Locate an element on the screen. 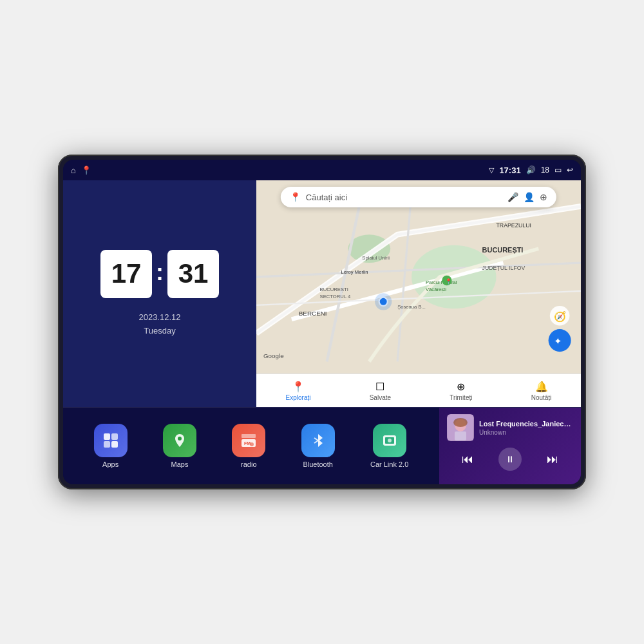  apps-label: Apps is located at coordinates (111, 464).